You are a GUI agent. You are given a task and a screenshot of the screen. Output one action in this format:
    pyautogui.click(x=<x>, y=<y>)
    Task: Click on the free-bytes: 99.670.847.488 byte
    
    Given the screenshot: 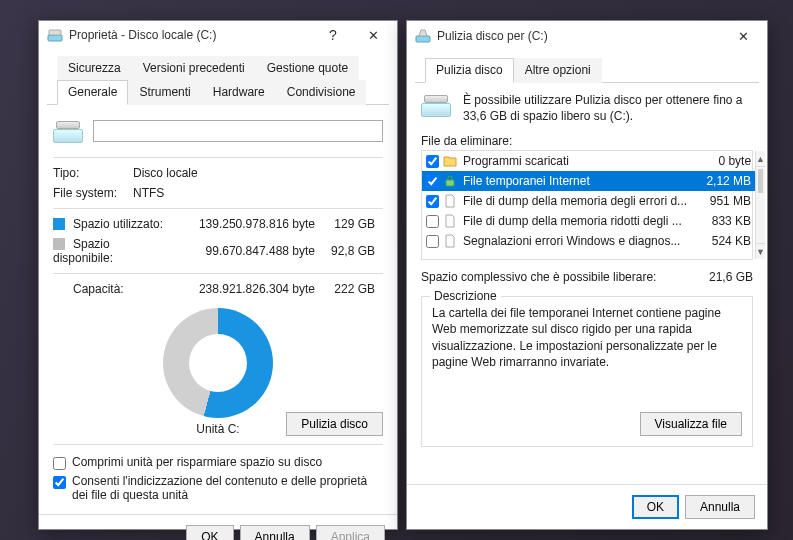 What is the action you would take?
    pyautogui.click(x=248, y=251)
    